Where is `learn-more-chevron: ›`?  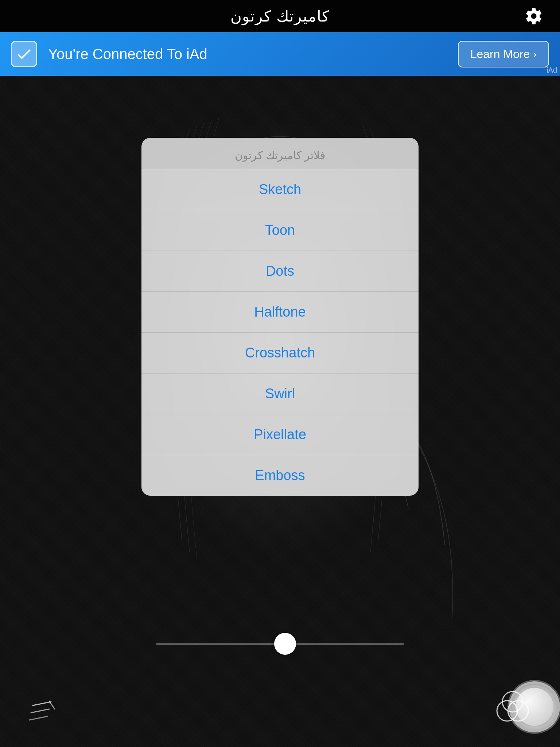 learn-more-chevron: › is located at coordinates (534, 54).